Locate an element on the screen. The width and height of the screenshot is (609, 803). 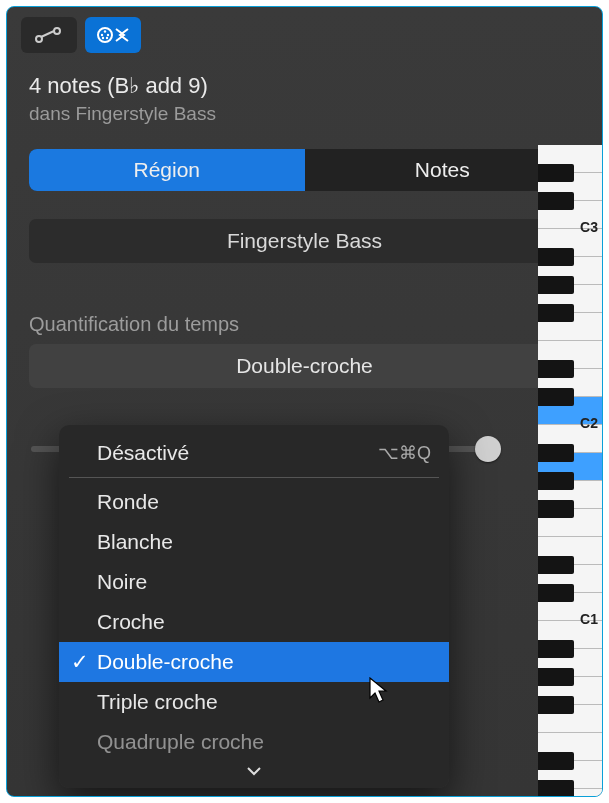
piano-keyboard: C3C2C1 is located at coordinates (570, 470).